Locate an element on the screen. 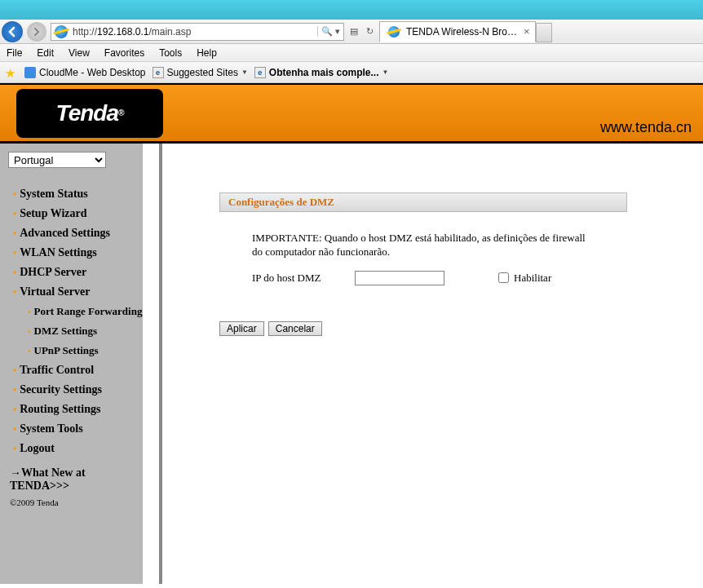 Image resolution: width=703 pixels, height=588 pixels. tab-strip: TENDA Wireless-N Broadba... × is located at coordinates (466, 32).